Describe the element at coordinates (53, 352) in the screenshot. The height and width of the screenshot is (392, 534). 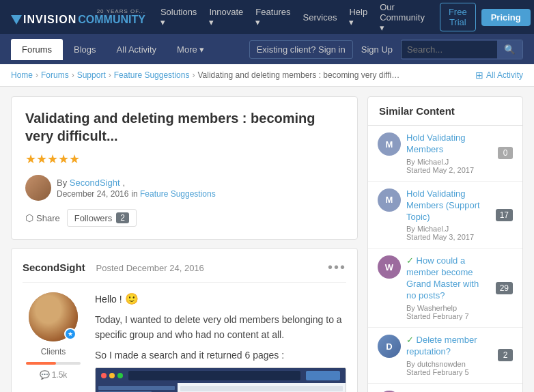
I see `user-role: Clients` at that location.